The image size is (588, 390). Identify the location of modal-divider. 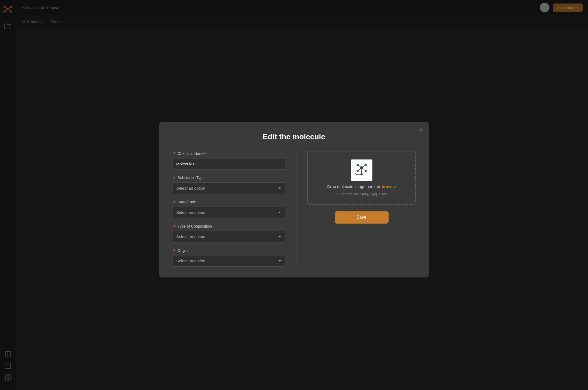
(296, 197).